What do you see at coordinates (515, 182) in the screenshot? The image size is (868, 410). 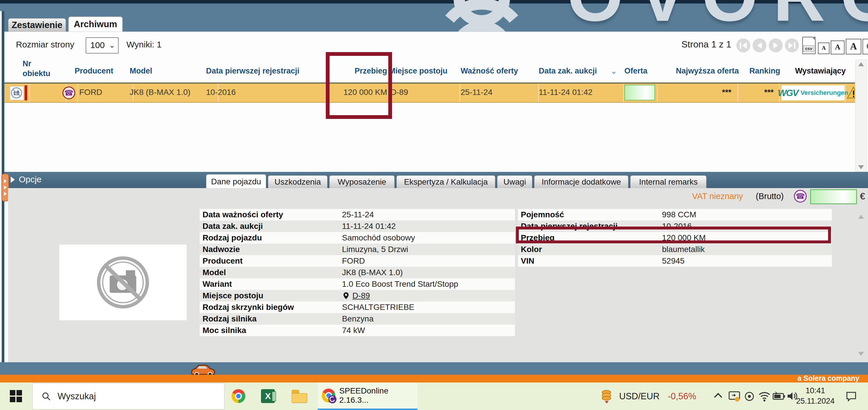 I see `tab-uwagi: Uwagi` at bounding box center [515, 182].